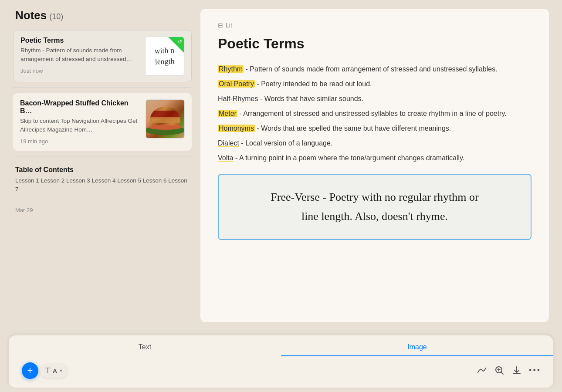 The width and height of the screenshot is (562, 392). What do you see at coordinates (231, 69) in the screenshot?
I see `term-rhythm-word: Rhythm` at bounding box center [231, 69].